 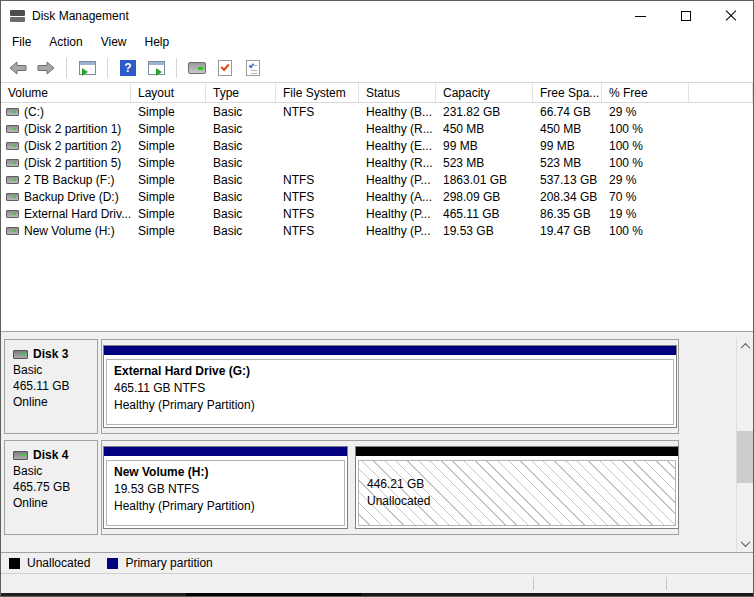 What do you see at coordinates (568, 92) in the screenshot?
I see `column-header-free-space: Free Spa...` at bounding box center [568, 92].